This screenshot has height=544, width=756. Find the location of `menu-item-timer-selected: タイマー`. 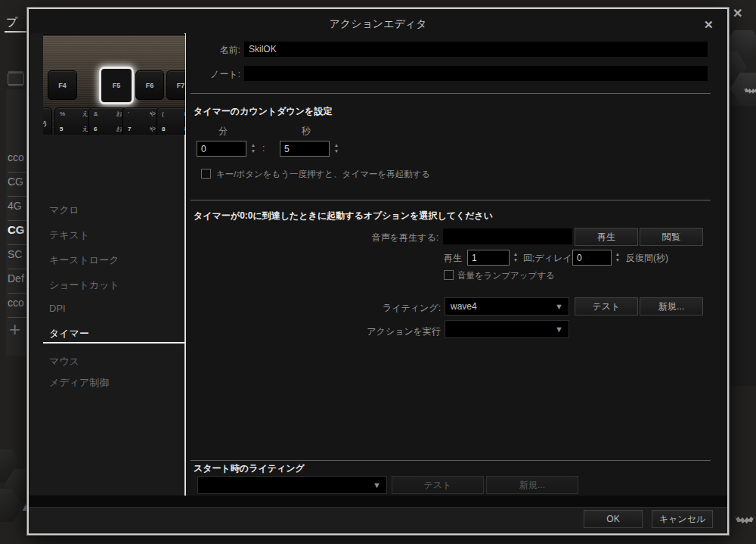

menu-item-timer-selected: タイマー is located at coordinates (70, 334).